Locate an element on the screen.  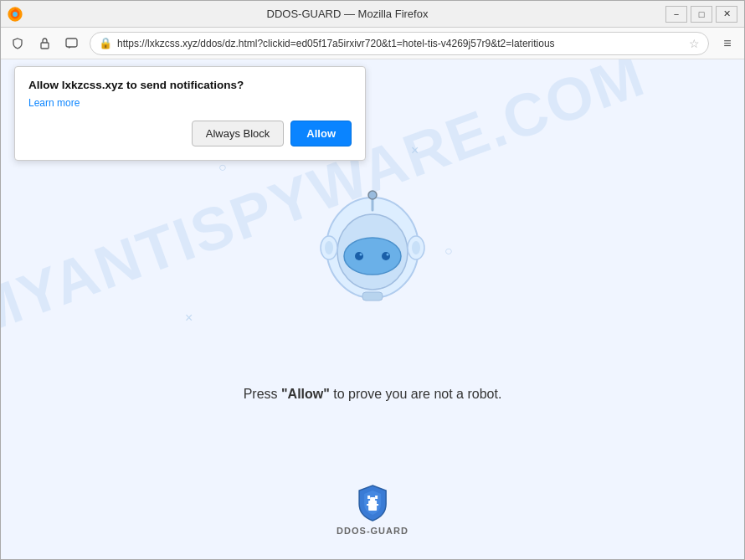
allow-button: Allow is located at coordinates (321, 134).